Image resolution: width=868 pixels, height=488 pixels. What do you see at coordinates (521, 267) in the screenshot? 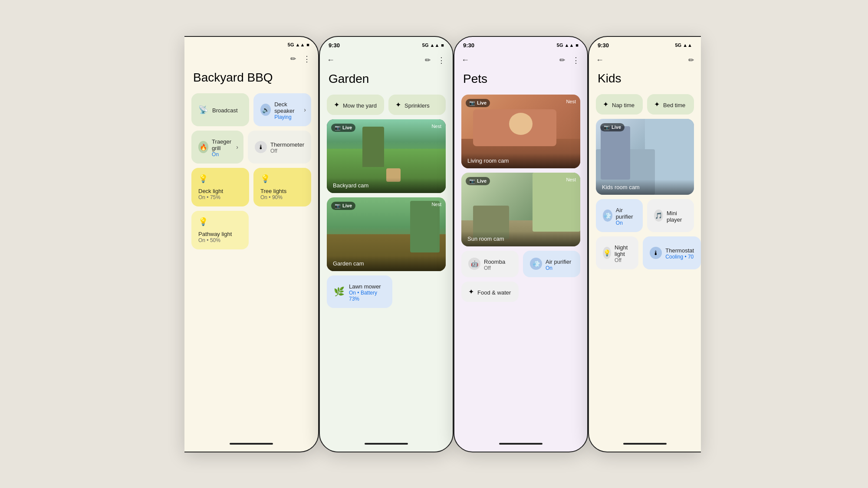
I see `scroll-3: 📷 Live Nest Living room cam 📷 Live Nest` at bounding box center [521, 267].